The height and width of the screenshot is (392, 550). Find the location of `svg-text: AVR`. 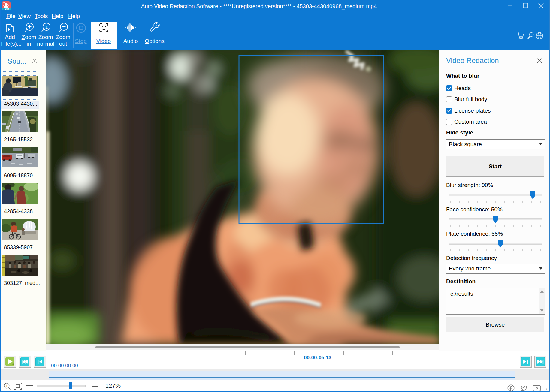

svg-text: AVR is located at coordinates (7, 9).